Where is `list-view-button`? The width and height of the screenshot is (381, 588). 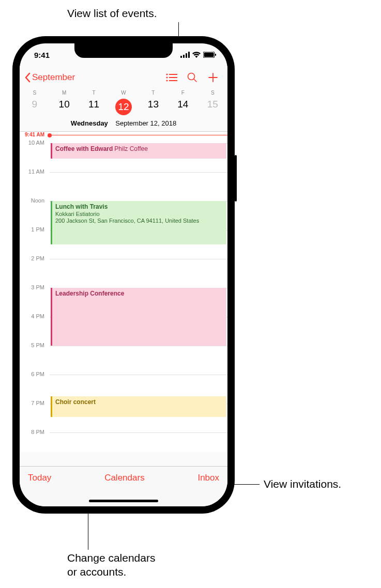 list-view-button is located at coordinates (172, 78).